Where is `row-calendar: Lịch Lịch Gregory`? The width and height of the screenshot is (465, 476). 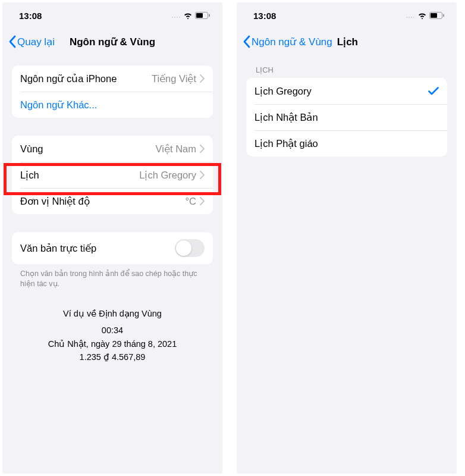
row-calendar: Lịch Lịch Gregory is located at coordinates (112, 175).